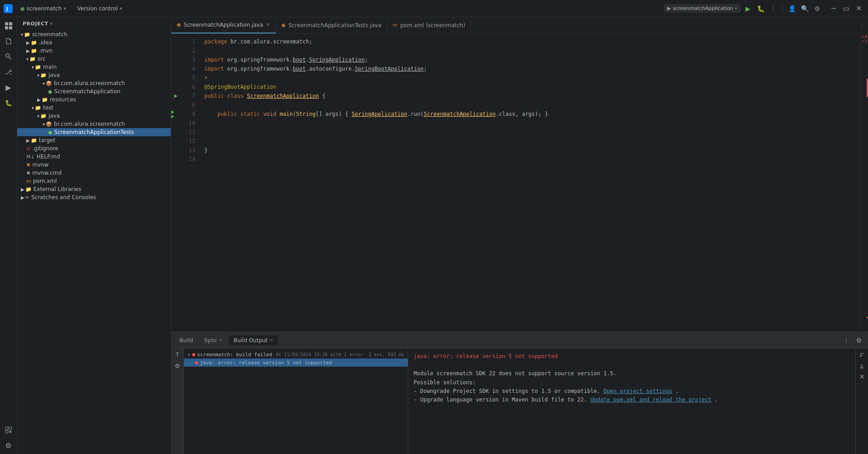 The width and height of the screenshot is (868, 454). I want to click on tree-item-package-test: ▾ 📦 br.com.alura.screenmatch, so click(94, 124).